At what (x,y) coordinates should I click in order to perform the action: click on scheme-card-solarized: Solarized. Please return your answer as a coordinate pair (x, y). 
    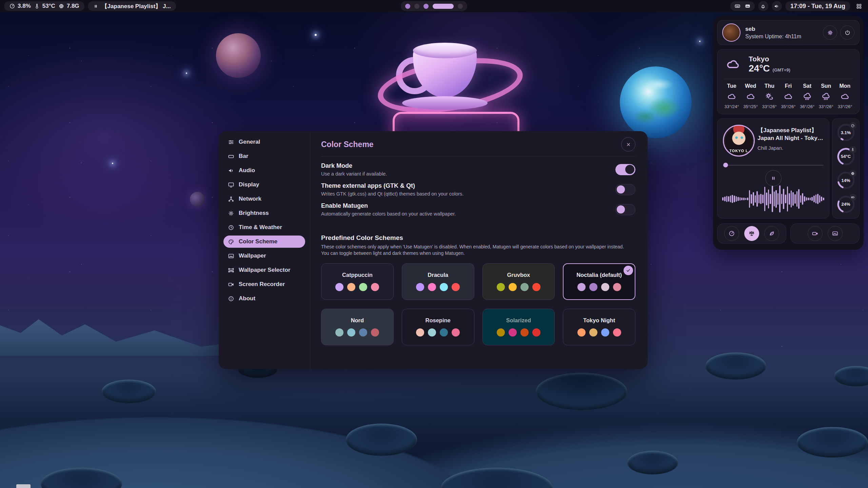
    Looking at the image, I should click on (519, 327).